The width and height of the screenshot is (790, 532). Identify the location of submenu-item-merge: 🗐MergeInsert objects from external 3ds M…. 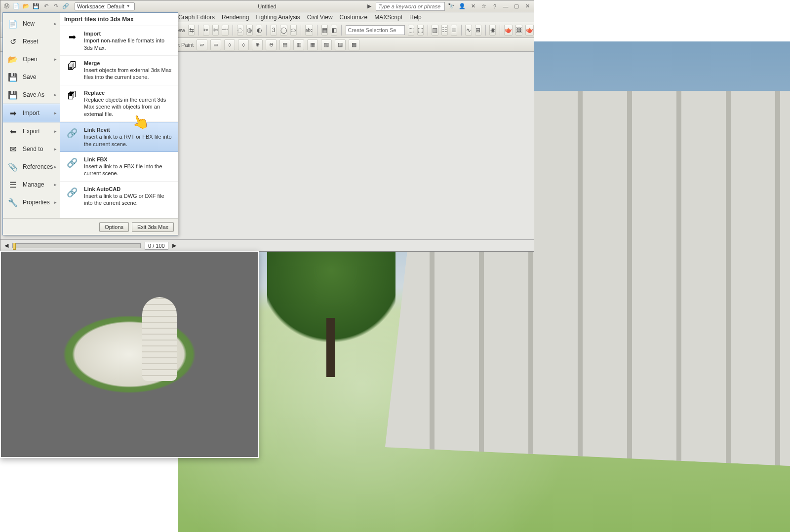
(119, 71).